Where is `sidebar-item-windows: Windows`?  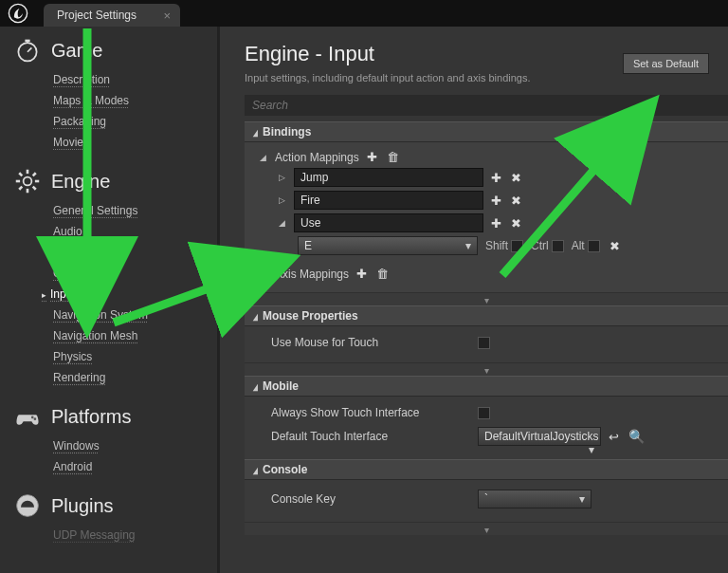
sidebar-item-windows: Windows is located at coordinates (133, 446).